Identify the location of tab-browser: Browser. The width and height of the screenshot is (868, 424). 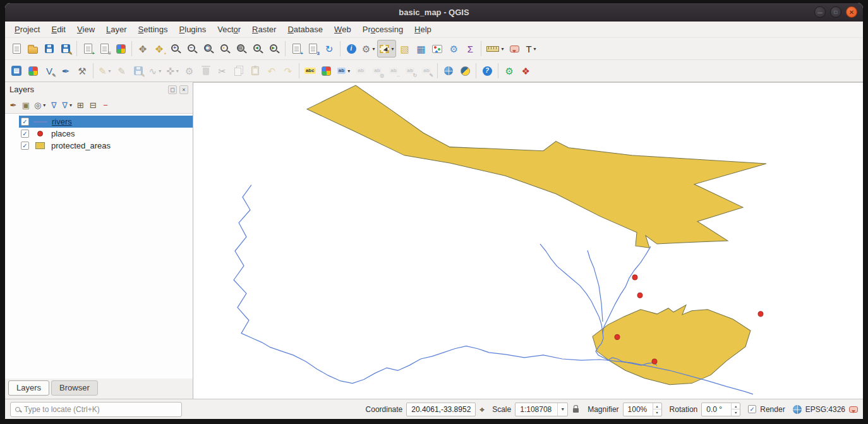
(75, 388).